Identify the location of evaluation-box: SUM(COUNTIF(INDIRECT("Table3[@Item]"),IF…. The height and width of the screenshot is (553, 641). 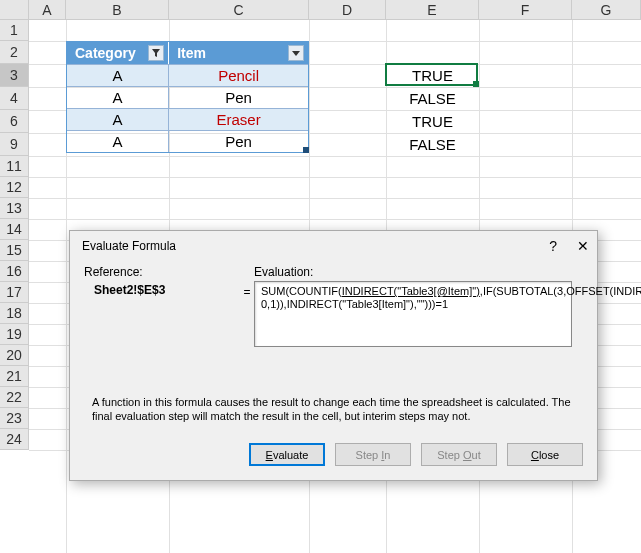
(413, 314).